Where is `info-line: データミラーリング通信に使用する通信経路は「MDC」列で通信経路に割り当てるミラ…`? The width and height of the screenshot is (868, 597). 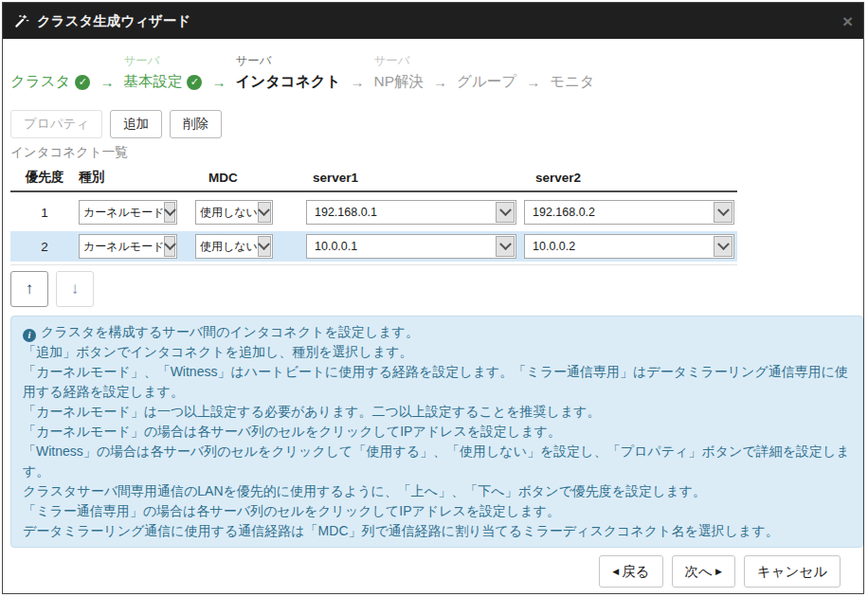 info-line: データミラーリング通信に使用する通信経路は「MDC」列で通信経路に割り当てるミラ… is located at coordinates (437, 531).